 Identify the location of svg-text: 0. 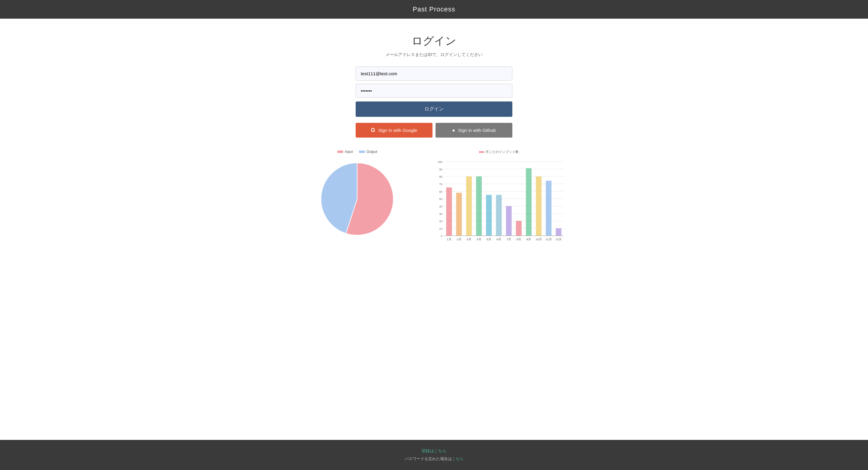
(442, 236).